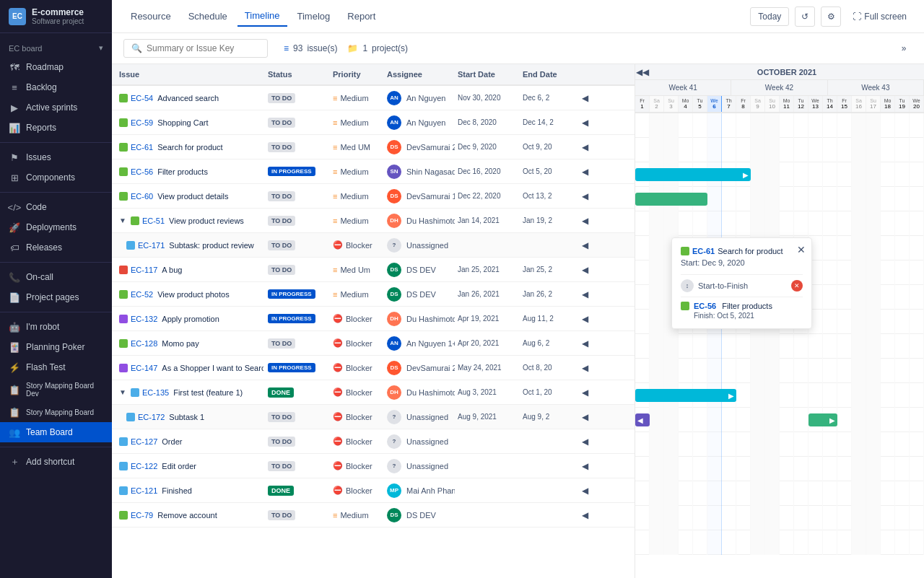  What do you see at coordinates (296, 123) in the screenshot?
I see `cell-status-ec59: TO DO` at bounding box center [296, 123].